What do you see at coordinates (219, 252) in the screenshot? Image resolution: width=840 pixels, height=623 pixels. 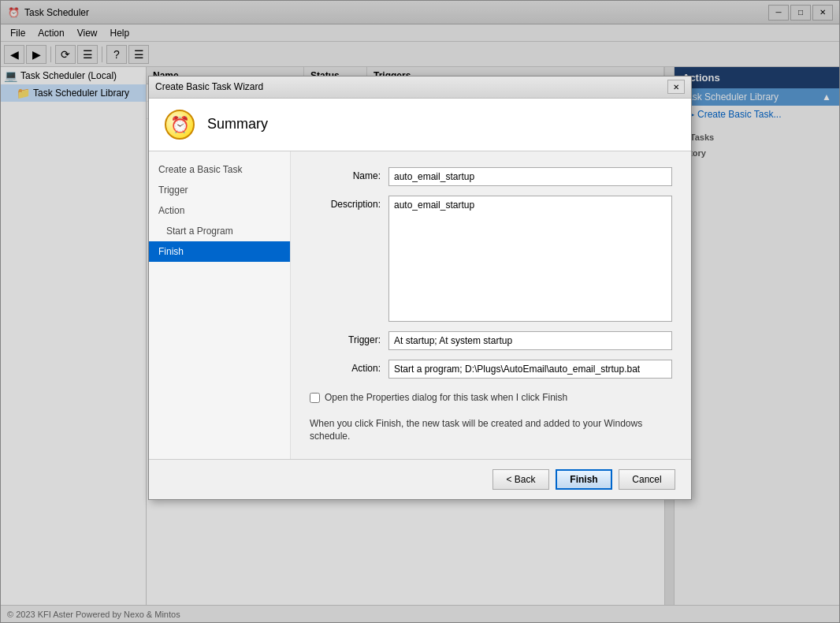 I see `wizard-step-4: Finish` at bounding box center [219, 252].